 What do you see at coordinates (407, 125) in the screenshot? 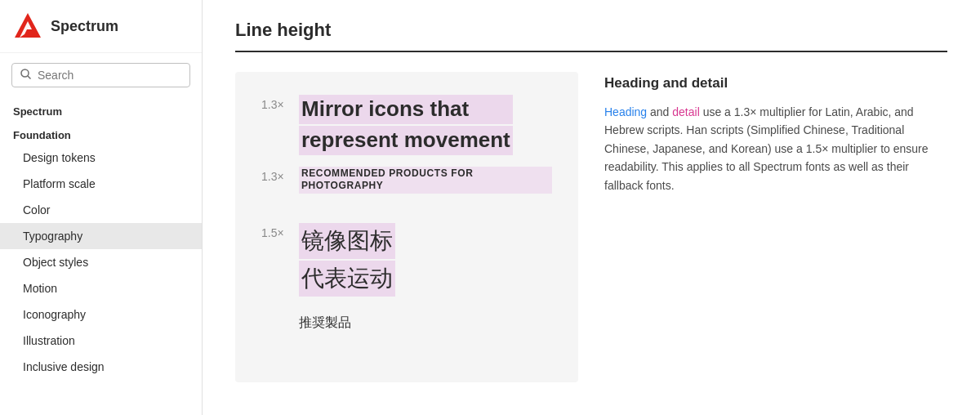
I see `demo-row-en-heading: 1.3× Mirror icons that represent movemen…` at bounding box center [407, 125].